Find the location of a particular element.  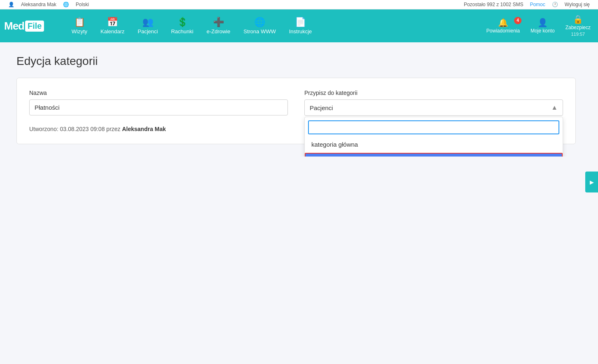

nav-instrukcje: 📄 Instrukcje is located at coordinates (301, 26).